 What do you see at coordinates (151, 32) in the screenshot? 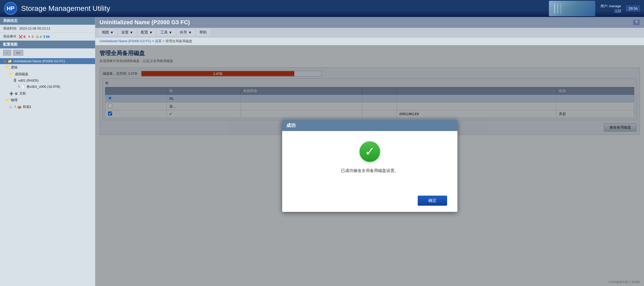
I see `menu-config-arrow: ▼` at bounding box center [151, 32].